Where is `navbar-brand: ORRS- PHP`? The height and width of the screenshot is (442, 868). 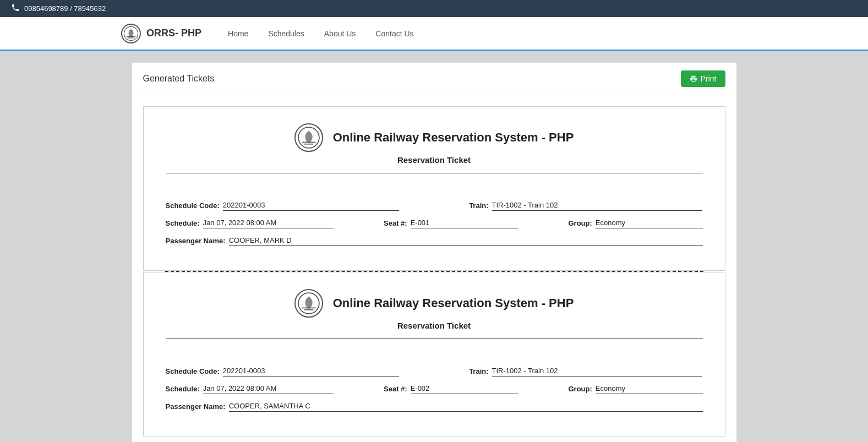 navbar-brand: ORRS- PHP is located at coordinates (161, 34).